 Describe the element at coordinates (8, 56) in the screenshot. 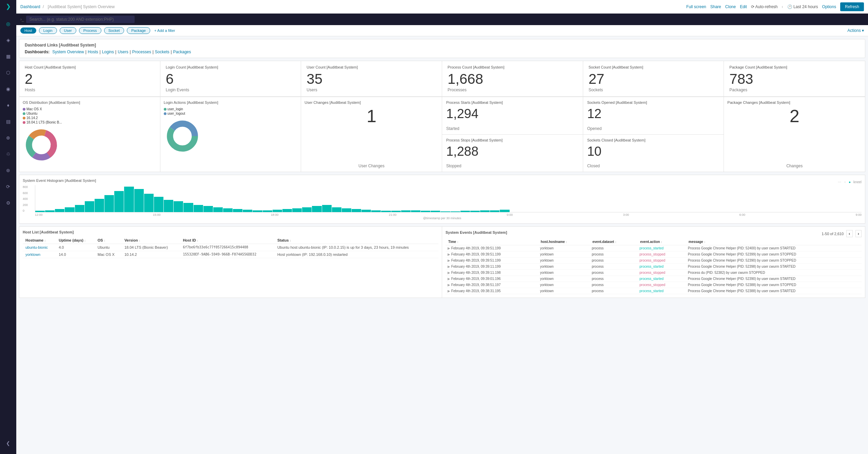

I see `sidebar-item-dashboard: ▦` at that location.